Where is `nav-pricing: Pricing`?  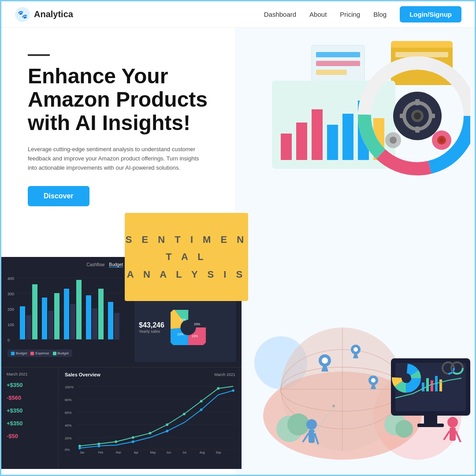
nav-pricing: Pricing is located at coordinates (350, 14).